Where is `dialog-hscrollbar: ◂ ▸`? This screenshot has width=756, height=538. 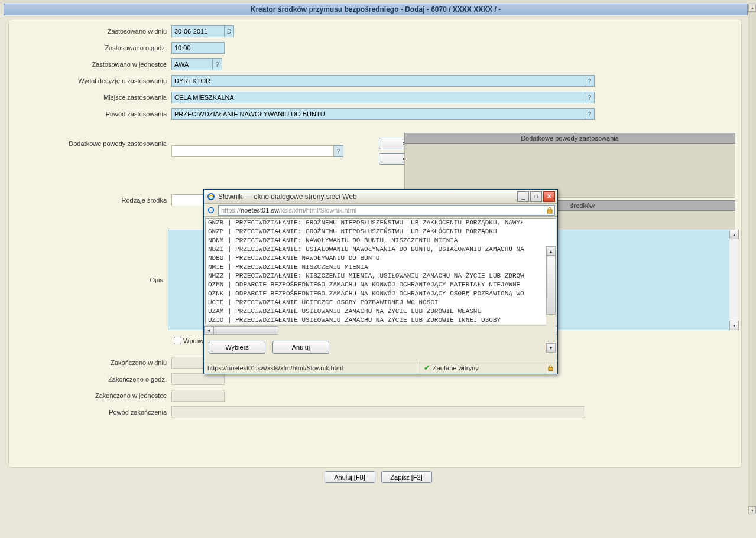
dialog-hscrollbar: ◂ ▸ is located at coordinates (381, 330).